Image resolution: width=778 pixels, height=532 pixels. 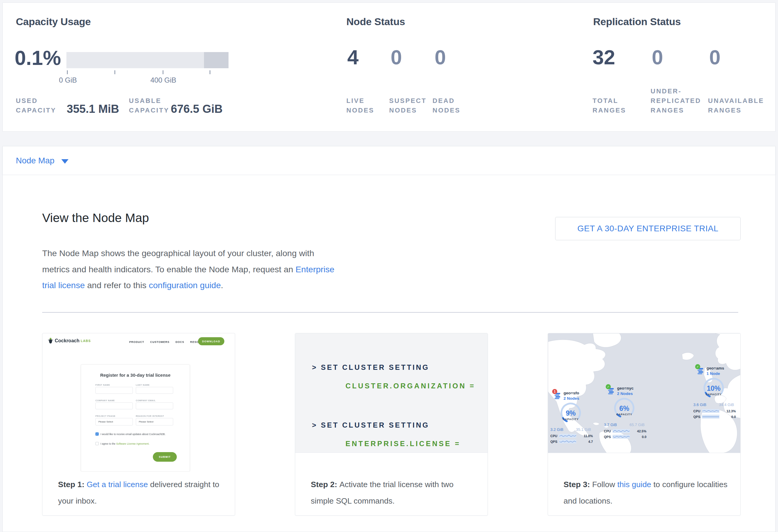 What do you see at coordinates (657, 57) in the screenshot?
I see `under-replicated-value: 0` at bounding box center [657, 57].